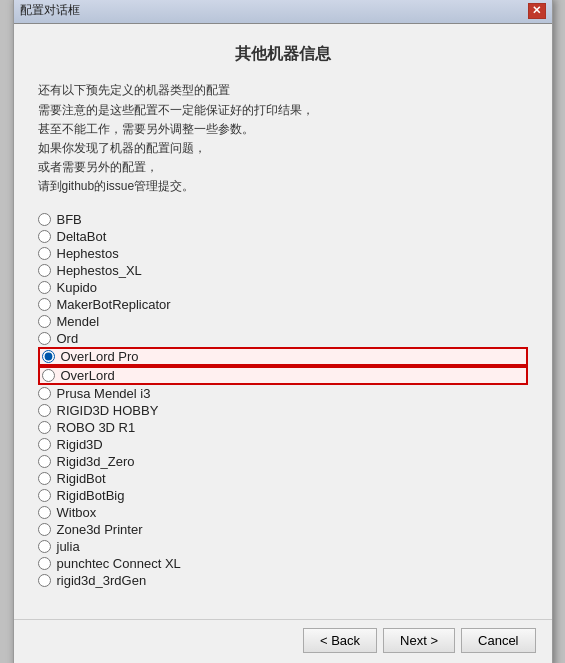 Image resolution: width=565 pixels, height=663 pixels. I want to click on radio-Zone3dPrinter, so click(44, 530).